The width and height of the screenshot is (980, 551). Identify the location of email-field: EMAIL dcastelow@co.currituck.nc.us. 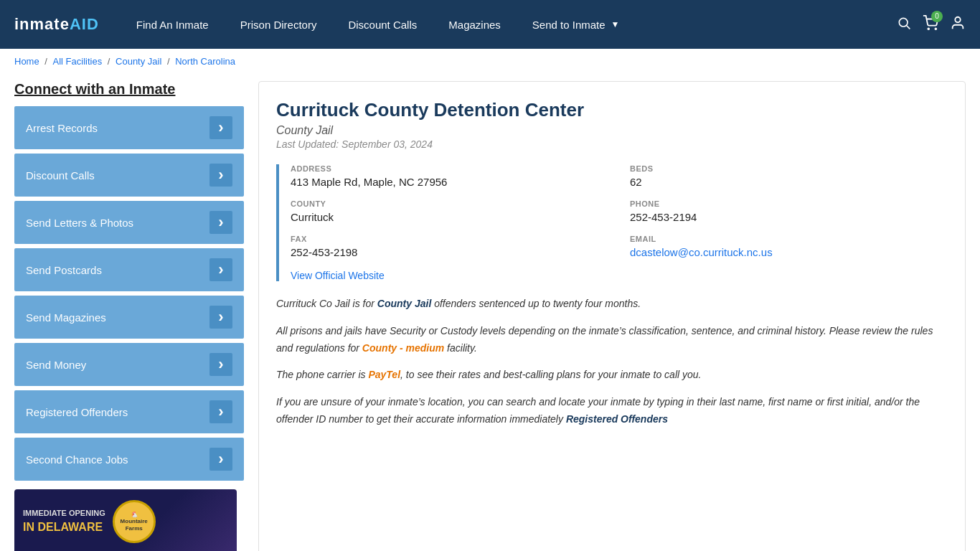
(789, 247).